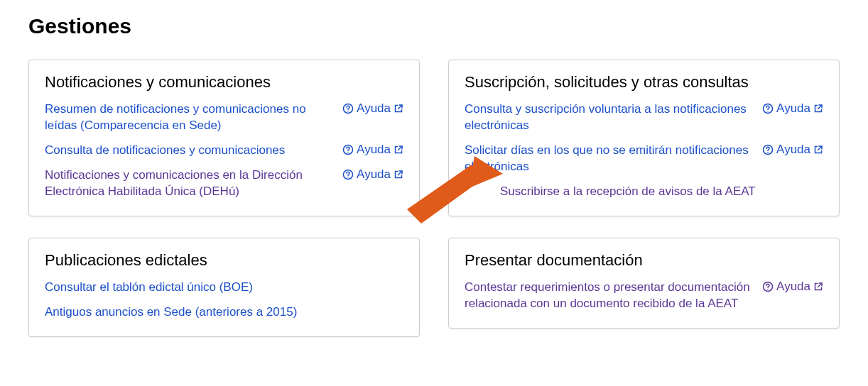  I want to click on list-item: Consultar el tablón edictal único (BOE), so click(224, 288).